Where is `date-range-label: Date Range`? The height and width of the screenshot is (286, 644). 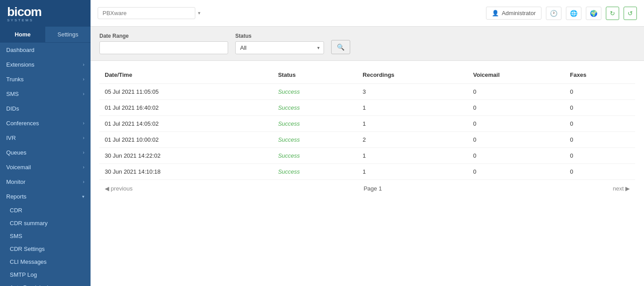
date-range-label: Date Range is located at coordinates (164, 36).